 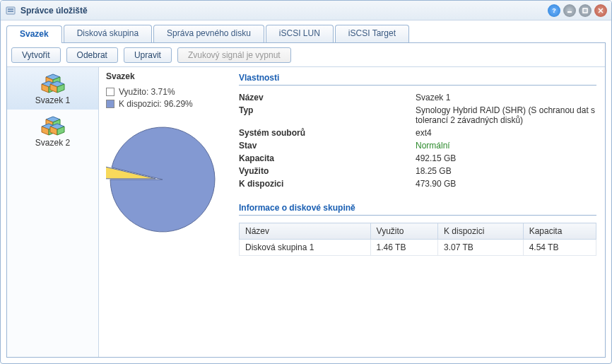 What do you see at coordinates (11, 11) in the screenshot?
I see `app-icon` at bounding box center [11, 11].